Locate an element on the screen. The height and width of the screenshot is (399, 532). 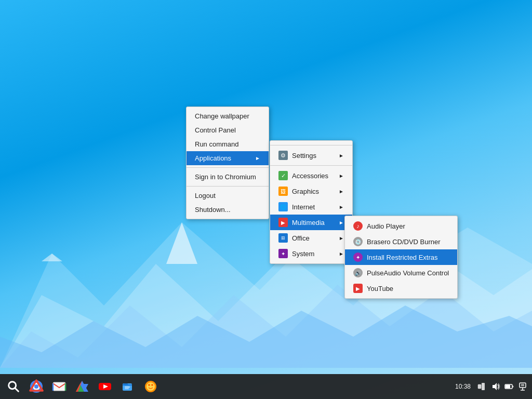
menu-item-youtube: ▶ YouTube is located at coordinates (401, 288).